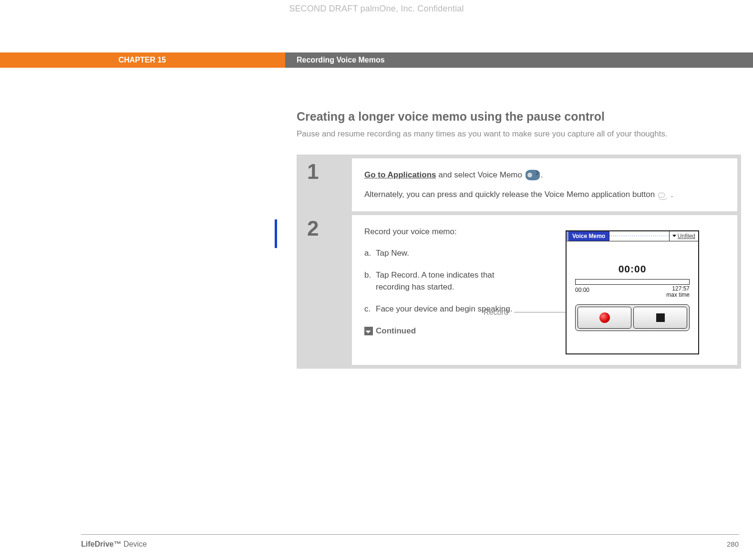 The width and height of the screenshot is (753, 560). I want to click on dropdown-arrow-icon, so click(674, 236).